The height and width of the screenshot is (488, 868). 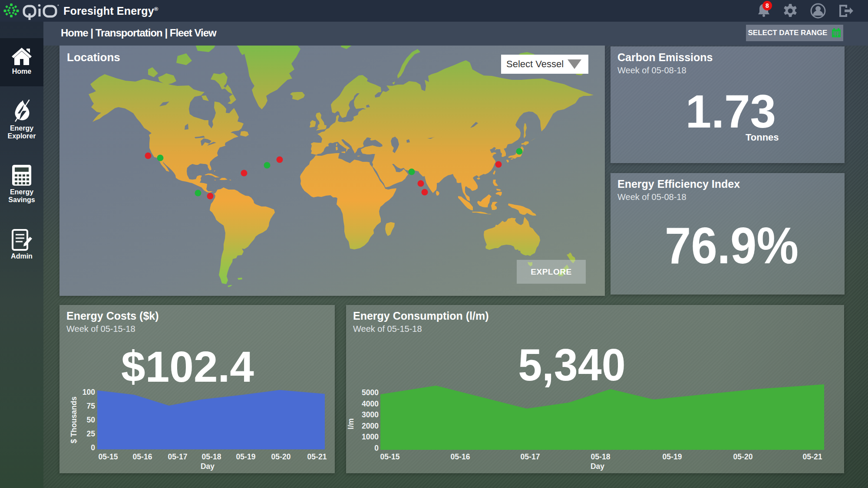 I want to click on svg-text: $ Thousands, so click(x=74, y=420).